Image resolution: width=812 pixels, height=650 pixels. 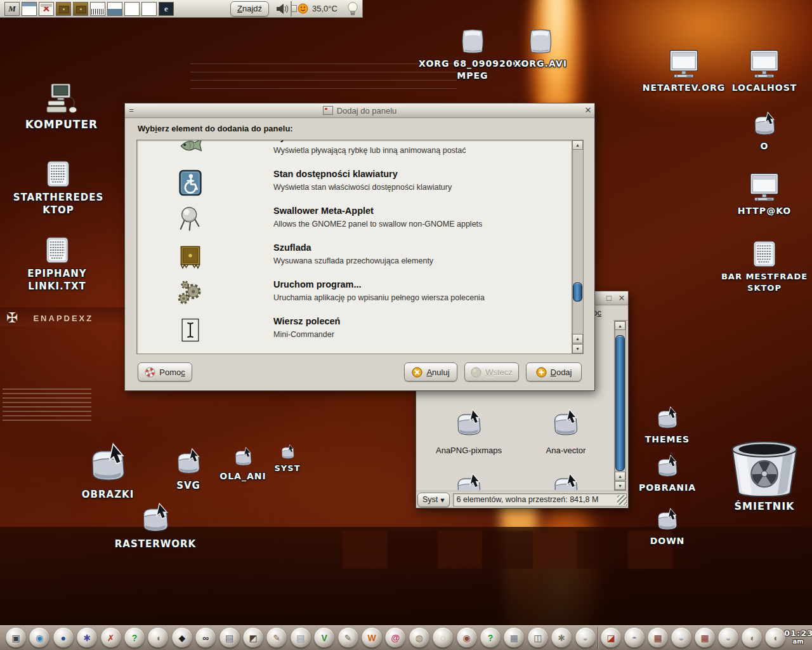 I want to click on desktop-icon-xorg-avi: XORG.AVI, so click(x=540, y=48).